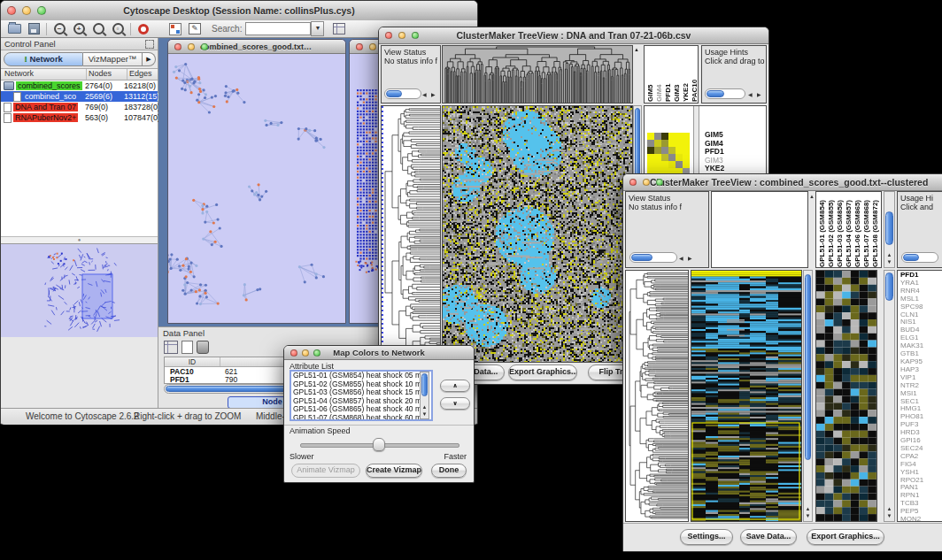 Image resolution: width=942 pixels, height=560 pixels. Describe the element at coordinates (143, 28) in the screenshot. I see `help-lifering-icon` at that location.